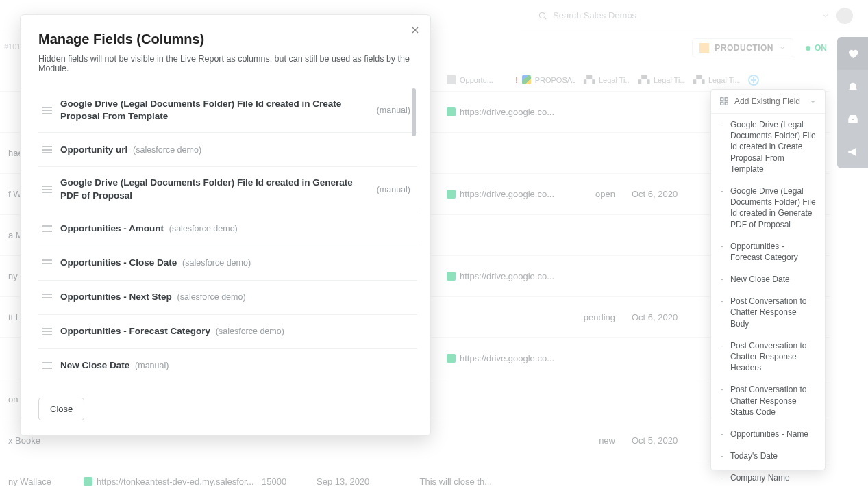 The height and width of the screenshot is (486, 868). Describe the element at coordinates (768, 292) in the screenshot. I see `dropdown-list: -Google Drive (Legal Documents Folder) F…` at that location.